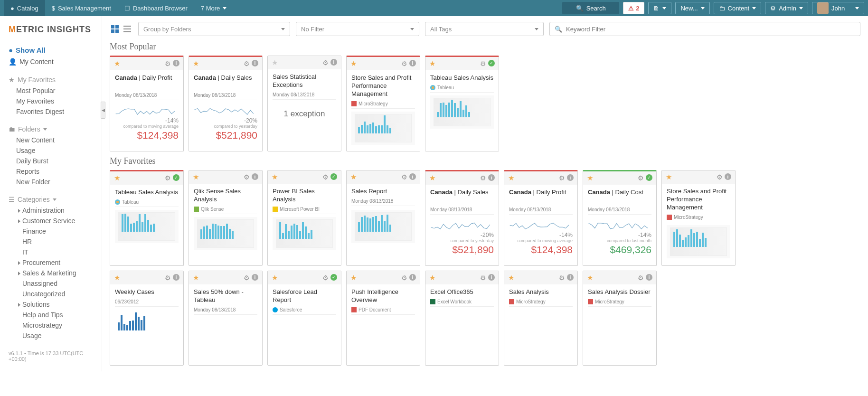  I want to click on sidebar-fav-my-favorites: My Favorites, so click(52, 101).